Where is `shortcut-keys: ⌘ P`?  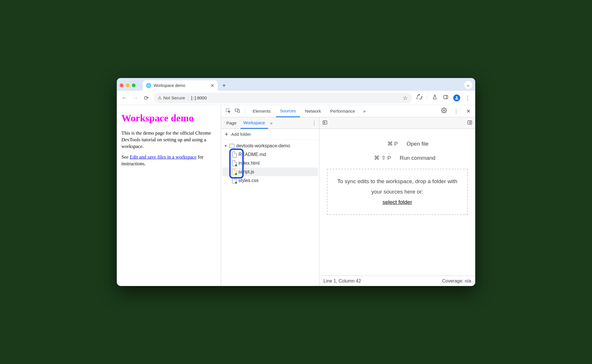 shortcut-keys: ⌘ P is located at coordinates (382, 144).